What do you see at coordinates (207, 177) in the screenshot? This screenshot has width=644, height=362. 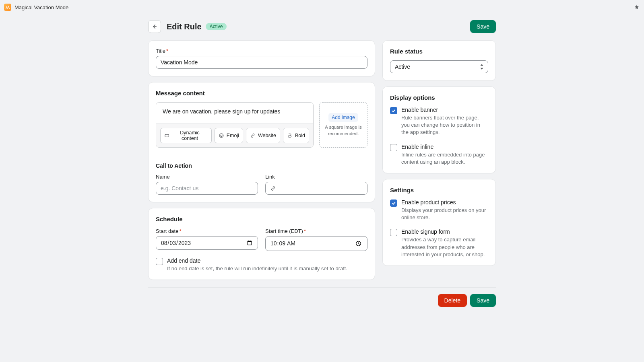 I see `cta-name-label: Name` at bounding box center [207, 177].